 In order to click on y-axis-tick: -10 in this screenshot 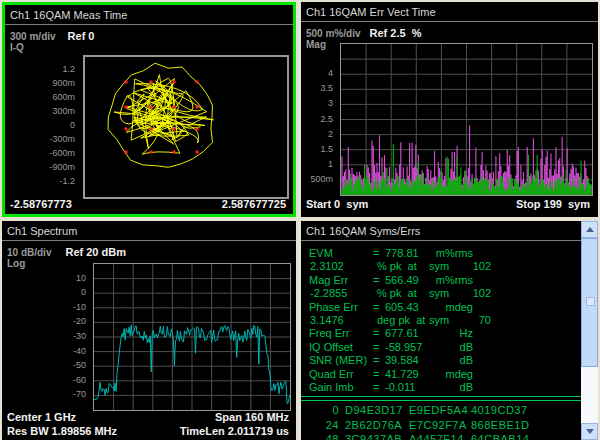, I will do `click(43, 307)`.